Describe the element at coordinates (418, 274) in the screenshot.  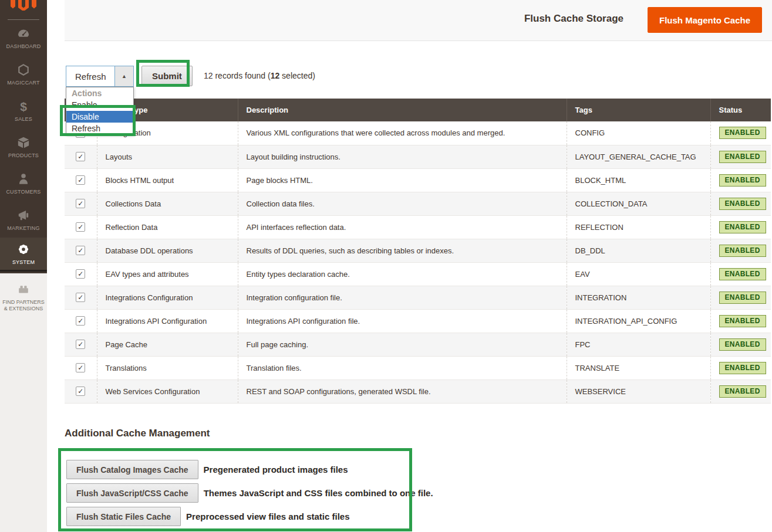
I see `table-row: ✓EAV types and attributesEntity types de…` at that location.